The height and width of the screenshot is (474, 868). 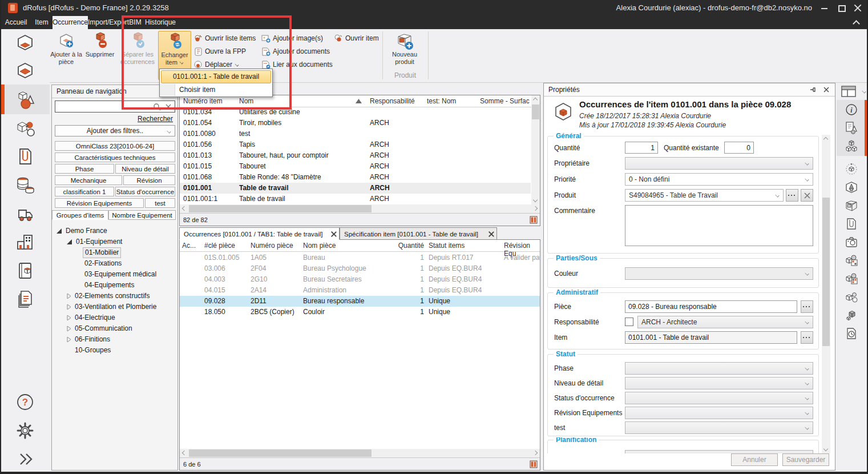 What do you see at coordinates (25, 128) in the screenshot?
I see `occurrences-icon` at bounding box center [25, 128].